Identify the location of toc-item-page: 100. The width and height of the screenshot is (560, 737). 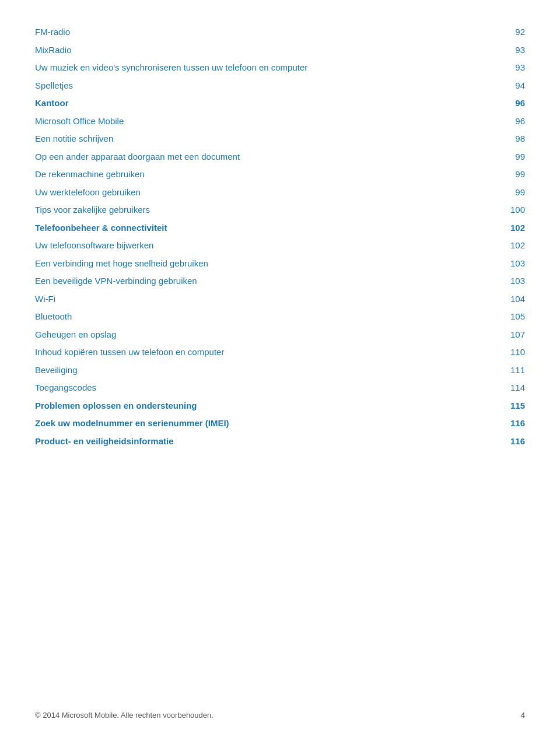
(464, 210).